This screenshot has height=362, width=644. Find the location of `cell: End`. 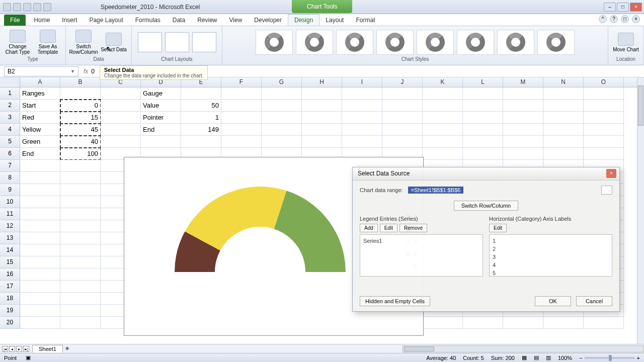

cell: End is located at coordinates (40, 154).